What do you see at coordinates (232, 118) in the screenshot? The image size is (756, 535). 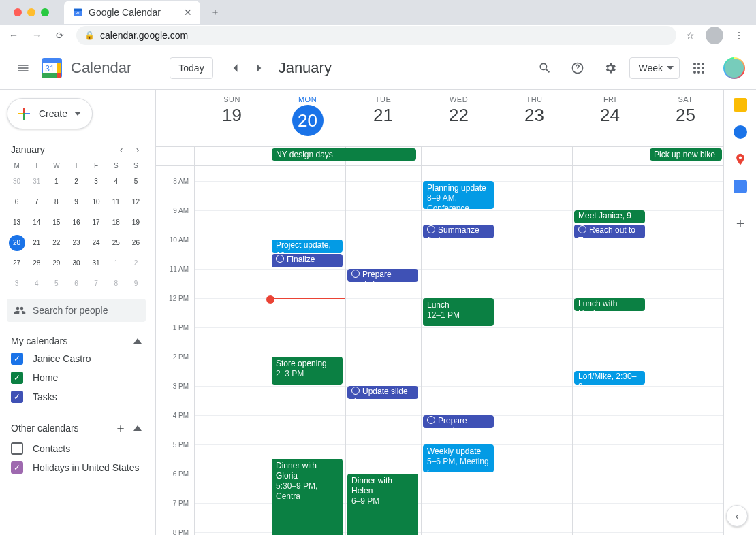 I see `day-header: SUN19` at bounding box center [232, 118].